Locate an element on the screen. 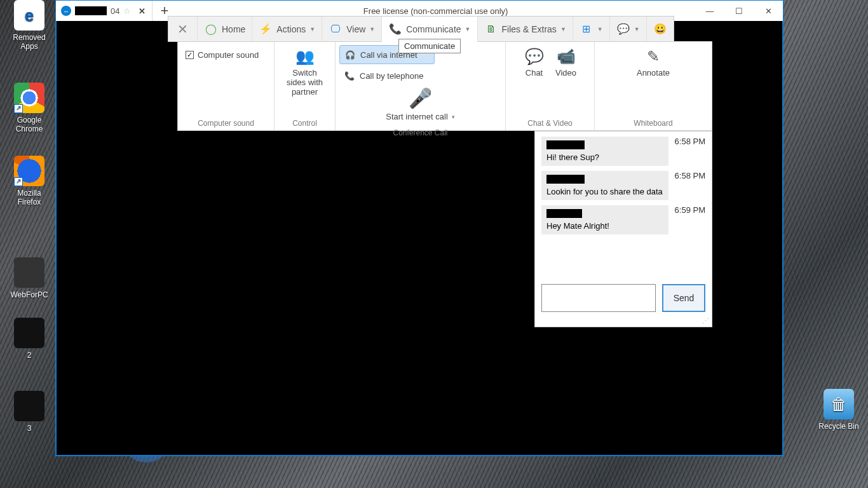  emoji-button: 😀 is located at coordinates (660, 29).